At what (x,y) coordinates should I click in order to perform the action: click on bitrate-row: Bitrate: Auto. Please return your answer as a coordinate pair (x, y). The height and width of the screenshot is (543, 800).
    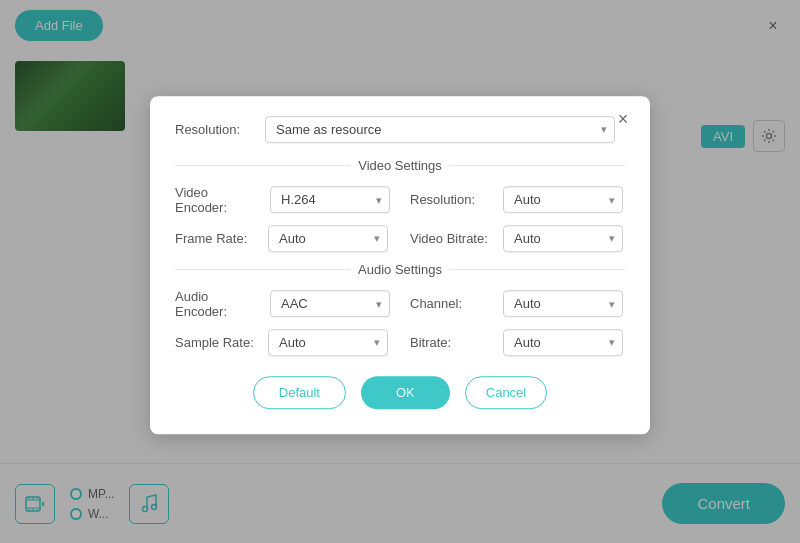
    Looking at the image, I should click on (518, 342).